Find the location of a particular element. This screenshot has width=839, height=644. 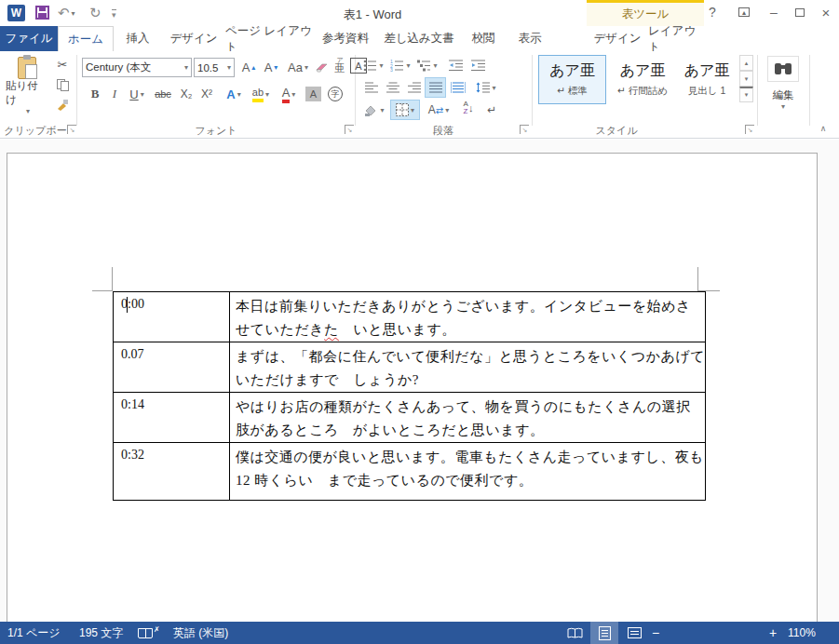

strikethrough-button: abc is located at coordinates (163, 94).